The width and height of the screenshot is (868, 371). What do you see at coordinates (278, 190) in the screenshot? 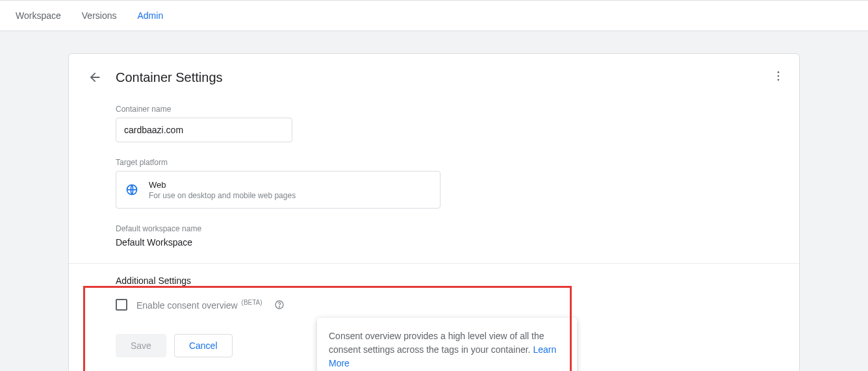
I see `target-platform-box: Web For use on desktop and mobile web pa…` at bounding box center [278, 190].